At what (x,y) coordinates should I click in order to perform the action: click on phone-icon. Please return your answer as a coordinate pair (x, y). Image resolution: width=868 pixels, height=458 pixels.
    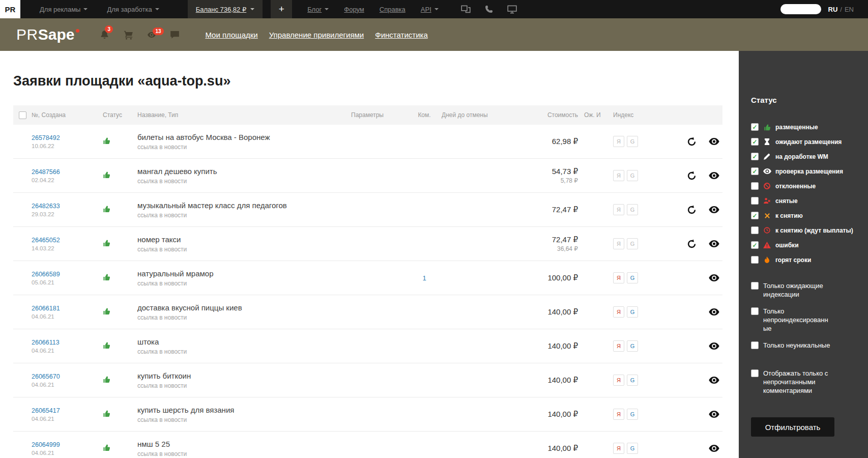
    Looking at the image, I should click on (489, 9).